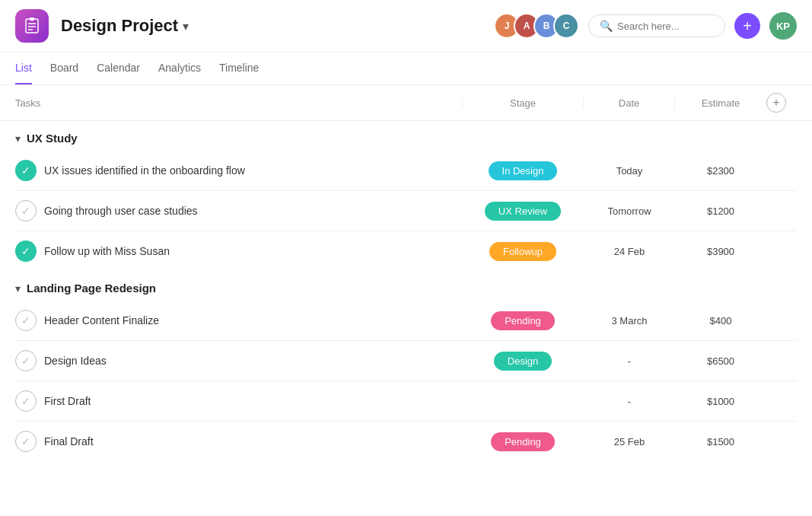 Image resolution: width=812 pixels, height=516 pixels. Describe the element at coordinates (721, 104) in the screenshot. I see `col-header-estimate: Estimate` at that location.